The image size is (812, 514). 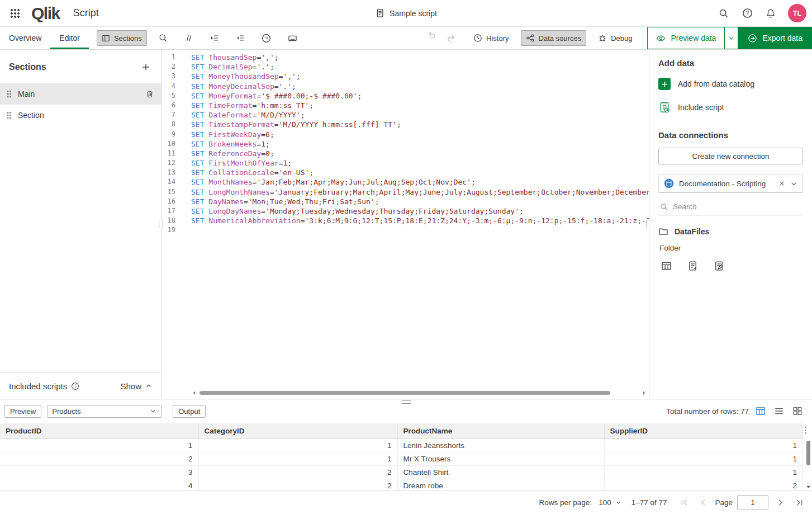 What do you see at coordinates (405, 134) in the screenshot?
I see `code-line: 9SET FirstWeekDay=6;` at bounding box center [405, 134].